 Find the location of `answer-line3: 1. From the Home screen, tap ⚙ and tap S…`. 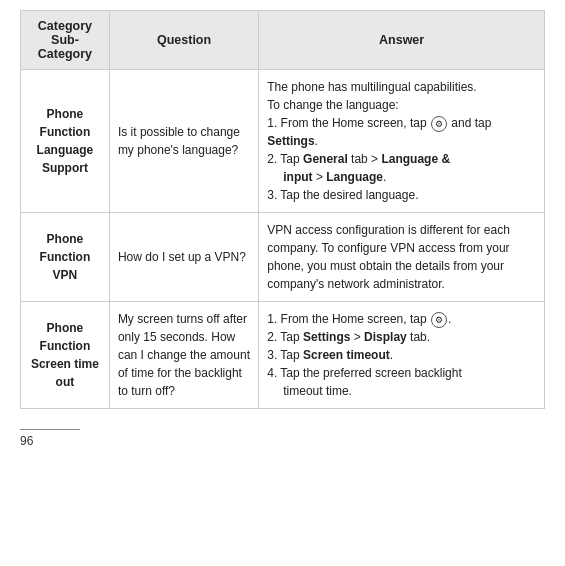

answer-line3: 1. From the Home screen, tap ⚙ and tap S… is located at coordinates (379, 132).